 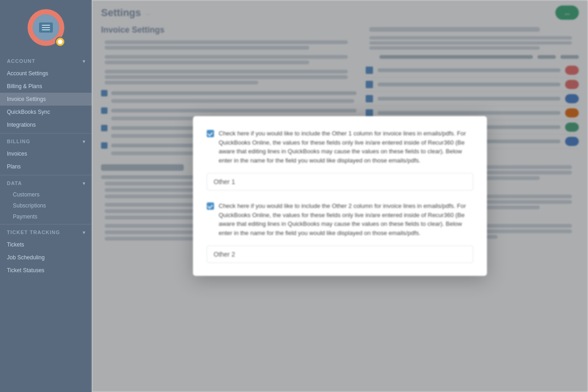 What do you see at coordinates (46, 99) in the screenshot?
I see `sidebar-item-invoice-settings-label: Invoice Settings` at bounding box center [46, 99].